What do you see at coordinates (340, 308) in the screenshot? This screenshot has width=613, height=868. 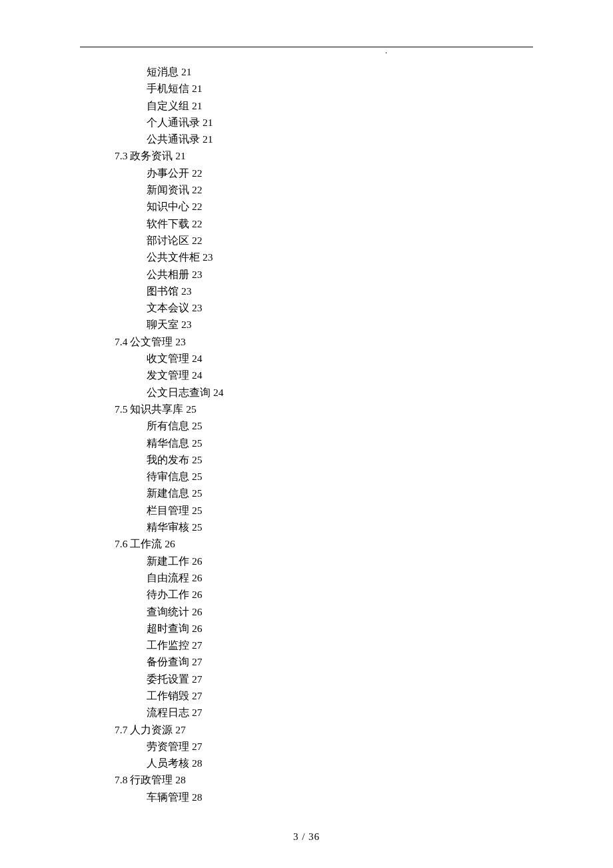 I see `toc-subitem: 文本会议 23` at bounding box center [340, 308].